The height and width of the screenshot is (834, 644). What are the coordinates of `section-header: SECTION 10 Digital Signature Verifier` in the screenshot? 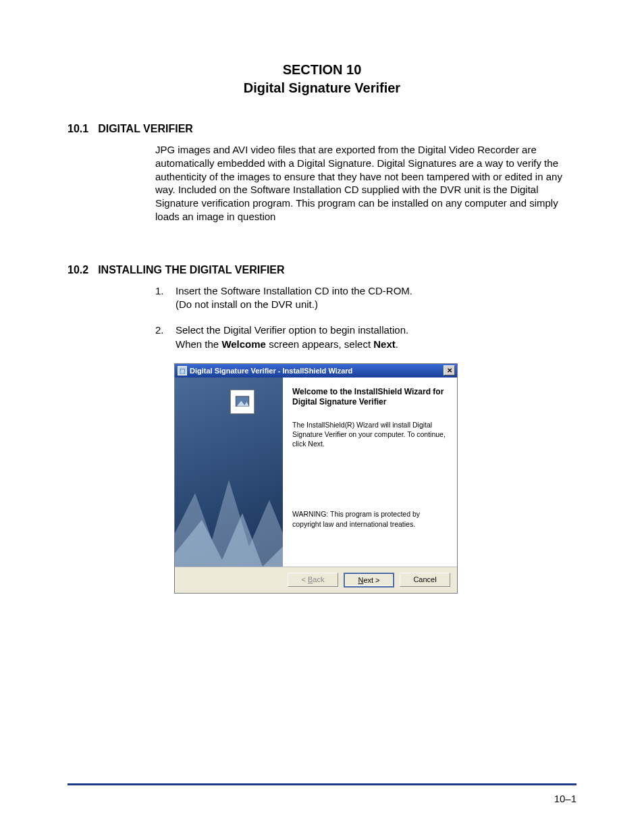 It's located at (322, 79).